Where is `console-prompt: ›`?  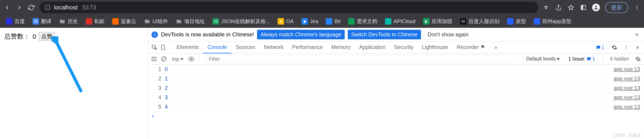
console-prompt: › is located at coordinates (396, 116).